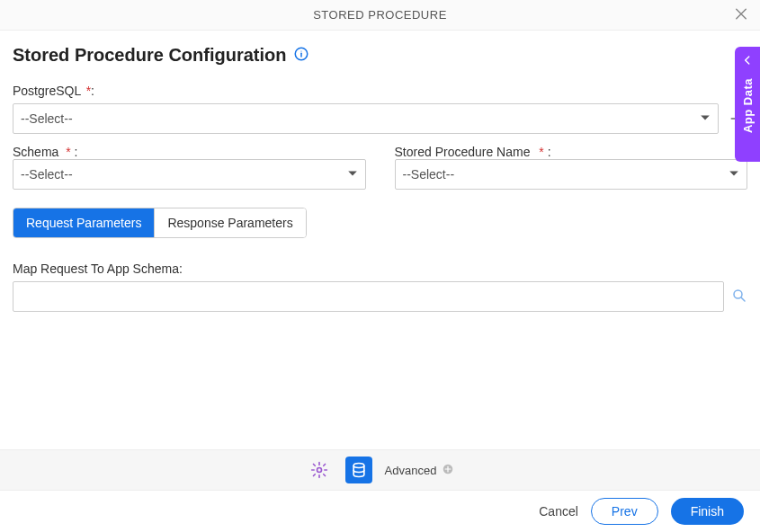 The width and height of the screenshot is (760, 532). Describe the element at coordinates (429, 174) in the screenshot. I see `sp-name-select-value: --Select--` at that location.